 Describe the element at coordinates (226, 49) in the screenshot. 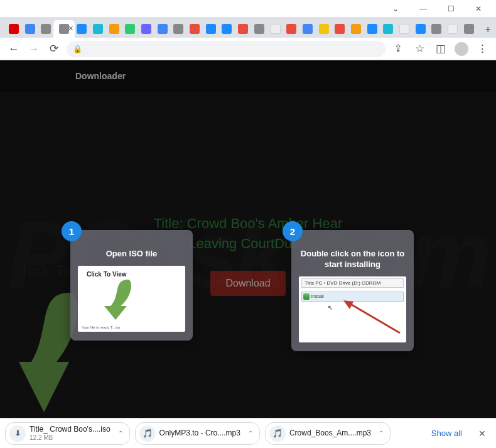

I see `address-bar: 🔒` at that location.